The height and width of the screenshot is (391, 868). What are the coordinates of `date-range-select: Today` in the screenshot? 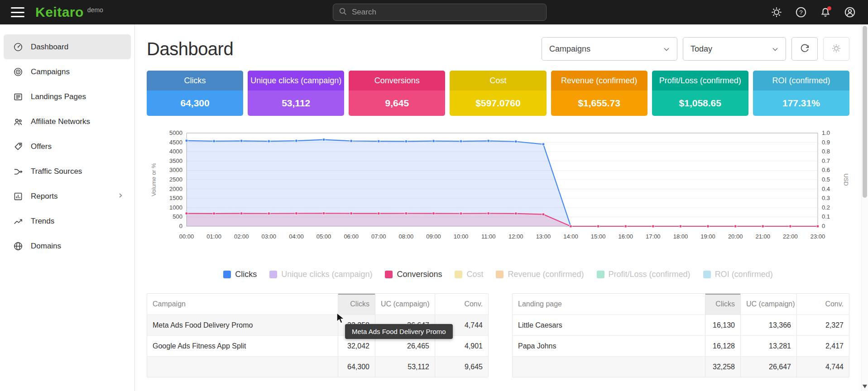 It's located at (734, 49).